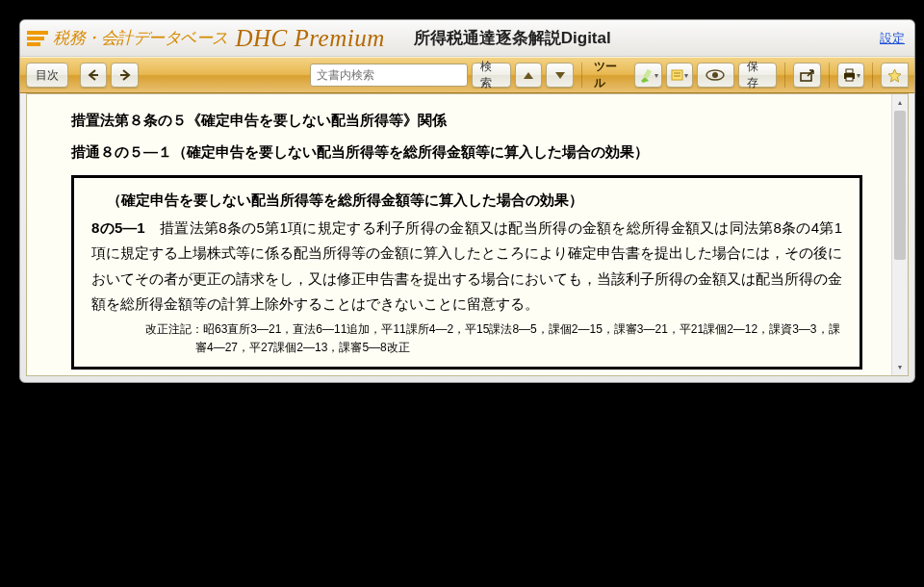  I want to click on triangle-down-icon, so click(560, 75).